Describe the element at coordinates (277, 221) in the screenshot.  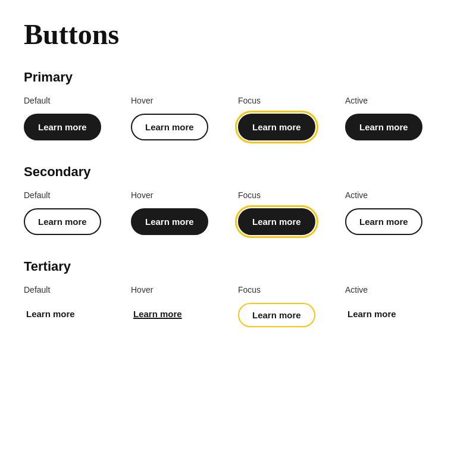
I see `secondary-focus-button: Learn more` at that location.